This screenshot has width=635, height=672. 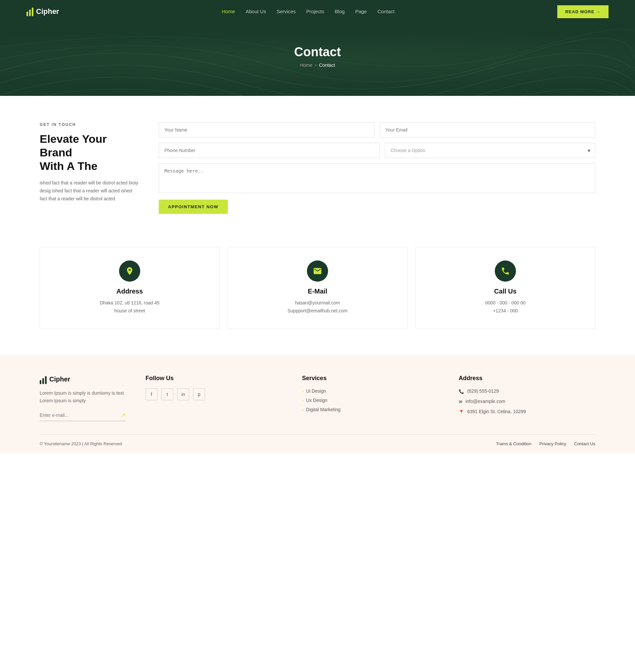 What do you see at coordinates (193, 207) in the screenshot?
I see `appointment-button: APPOINTMENT NOW` at bounding box center [193, 207].